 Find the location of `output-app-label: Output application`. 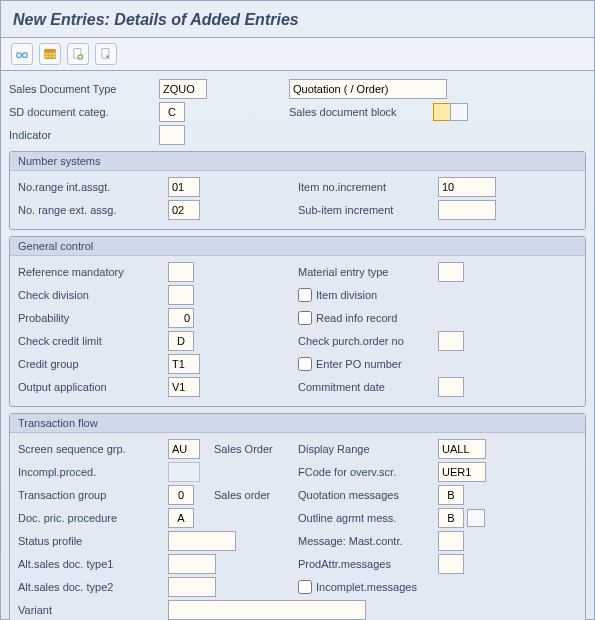

output-app-label: Output application is located at coordinates (93, 387).